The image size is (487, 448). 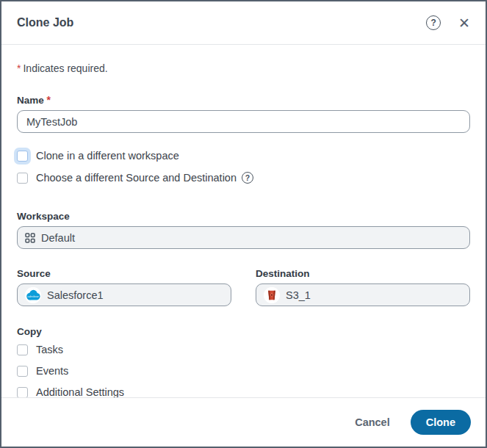 I want to click on name-label: Name *, so click(x=244, y=100).